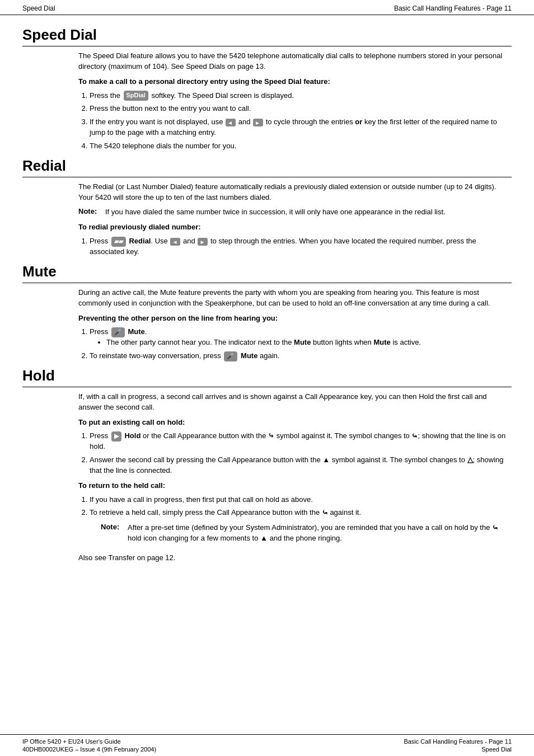  What do you see at coordinates (295, 533) in the screenshot?
I see `hold-note: Note: After a pre-set time (defined by y…` at bounding box center [295, 533].